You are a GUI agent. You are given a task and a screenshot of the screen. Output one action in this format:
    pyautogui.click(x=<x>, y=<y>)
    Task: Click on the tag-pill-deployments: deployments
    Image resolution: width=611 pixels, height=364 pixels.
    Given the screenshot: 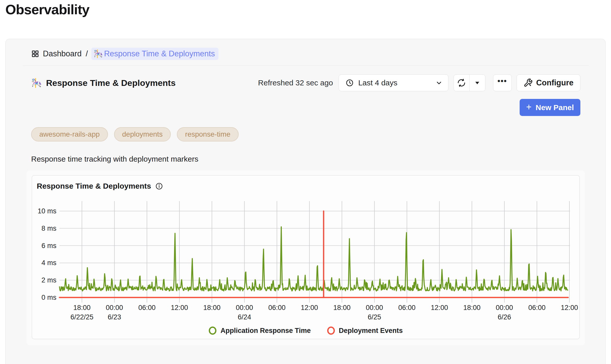 What is the action you would take?
    pyautogui.click(x=142, y=134)
    